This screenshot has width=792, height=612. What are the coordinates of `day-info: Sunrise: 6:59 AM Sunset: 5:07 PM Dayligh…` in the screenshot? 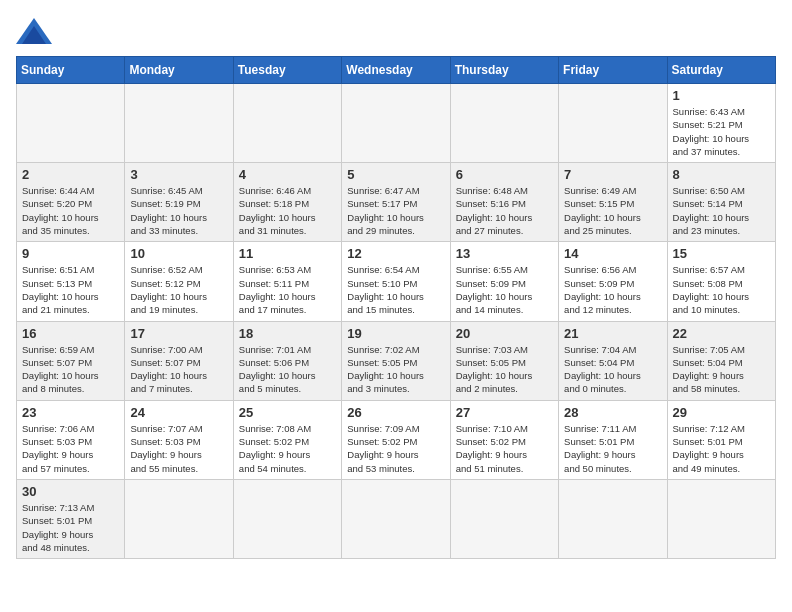 It's located at (70, 370).